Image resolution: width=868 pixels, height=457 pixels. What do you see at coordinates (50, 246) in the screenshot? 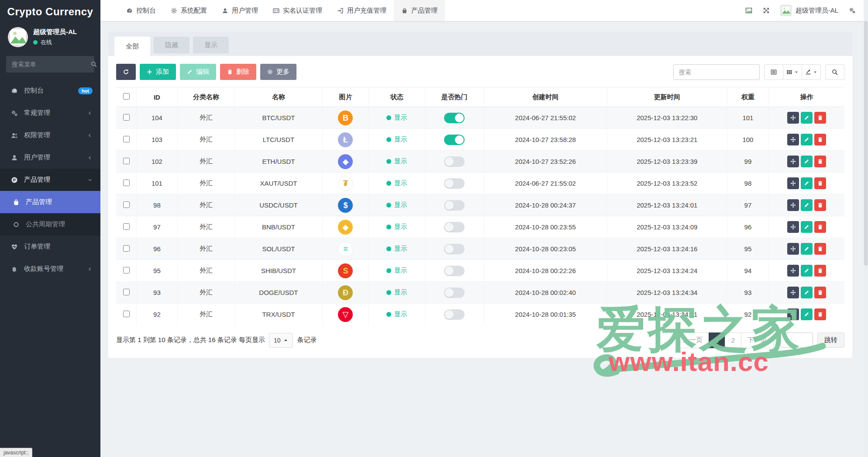
I see `sidebar-item-order: 订单管理` at bounding box center [50, 246].